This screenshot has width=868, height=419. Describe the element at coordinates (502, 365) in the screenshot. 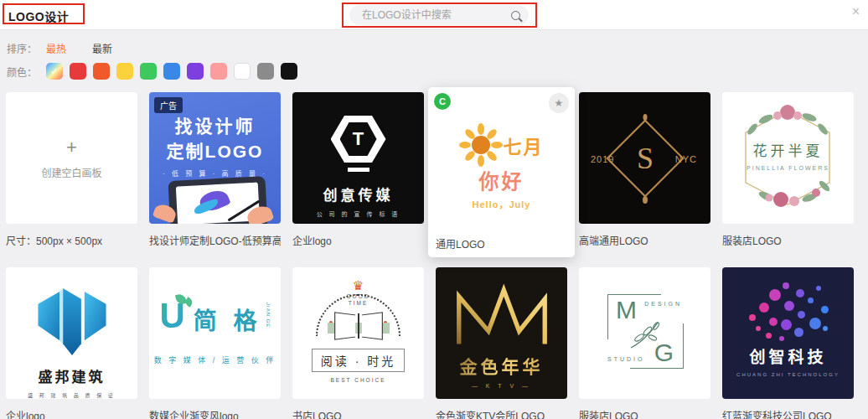

I see `logo-name: 金色年华` at that location.